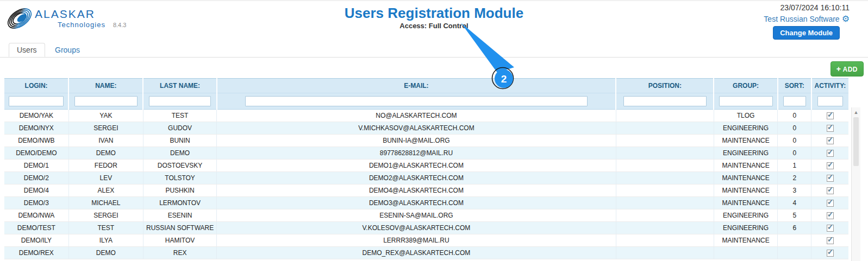 This screenshot has width=868, height=261. What do you see at coordinates (179, 178) in the screenshot?
I see `cell-last_name: TOLSTOY` at bounding box center [179, 178].